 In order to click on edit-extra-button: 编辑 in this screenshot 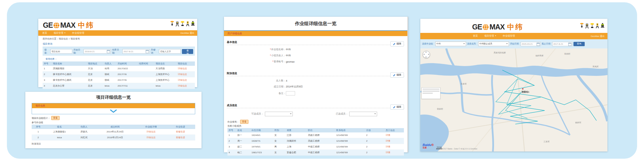, I will do `click(397, 75)`.